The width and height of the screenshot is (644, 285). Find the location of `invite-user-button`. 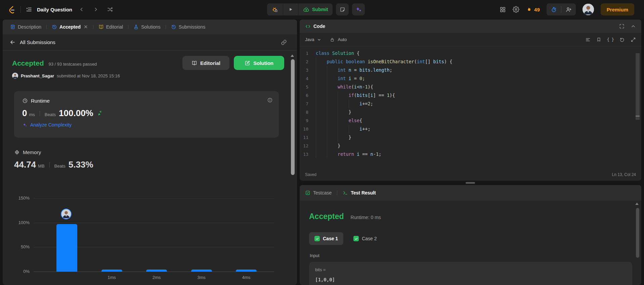

invite-user-button is located at coordinates (568, 9).